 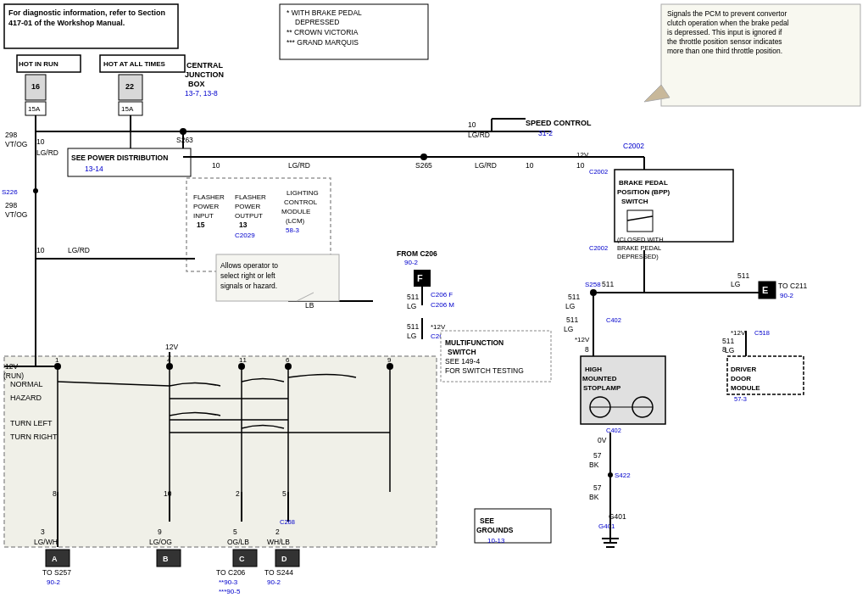 I want to click on svg-text: HAZARD, so click(x=26, y=398).